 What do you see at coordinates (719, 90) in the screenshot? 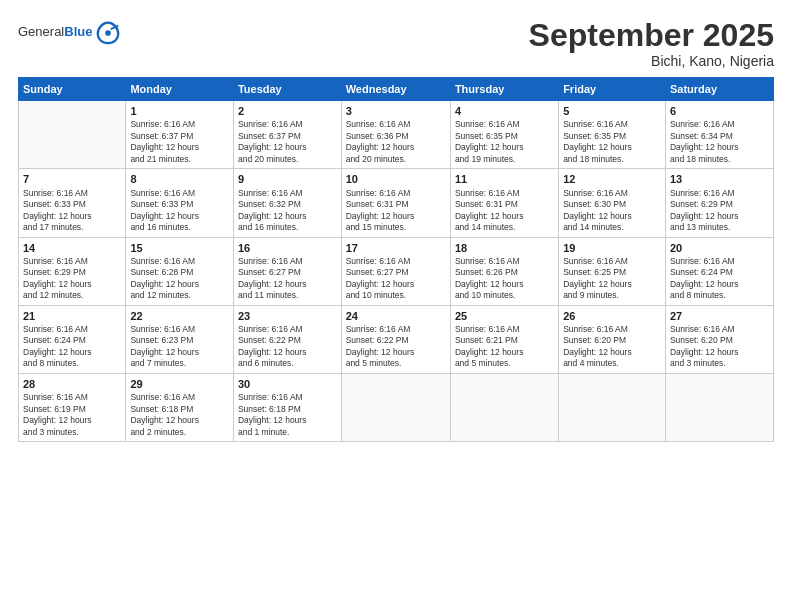
I see `col-saturday: Saturday` at bounding box center [719, 90].